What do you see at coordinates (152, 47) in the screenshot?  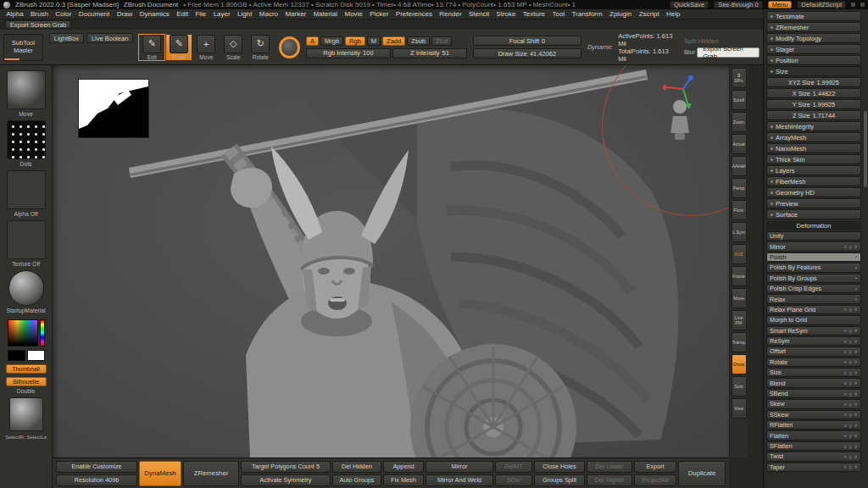 I see `mode-button: ✎Edit` at bounding box center [152, 47].